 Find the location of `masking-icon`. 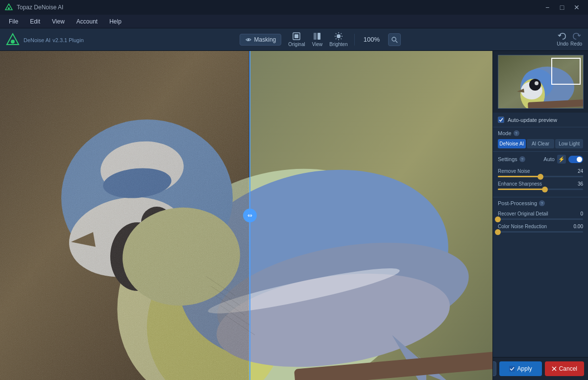

masking-icon is located at coordinates (248, 40).